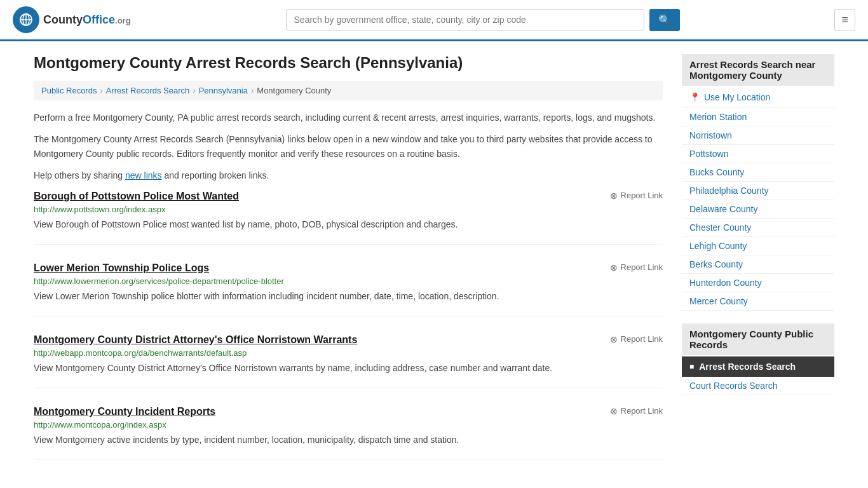  I want to click on nearby-links-container: Merion StationNorristownPottstownBucks C…, so click(758, 210).